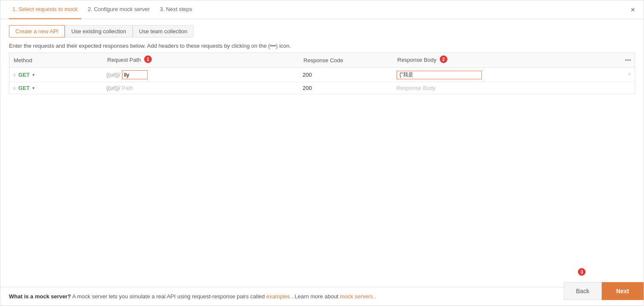 The height and width of the screenshot is (306, 644). Describe the element at coordinates (37, 32) in the screenshot. I see `tab-create-new-api: Create a new API` at that location.